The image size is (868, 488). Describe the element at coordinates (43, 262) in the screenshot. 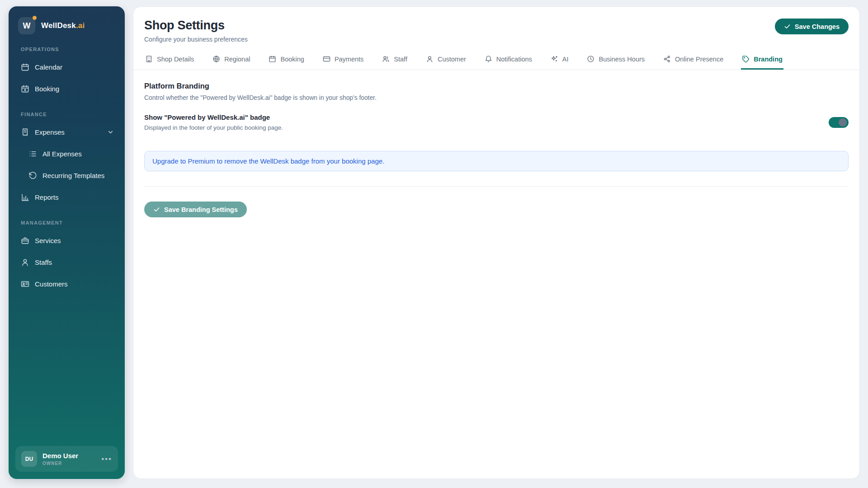

I see `sidebar-item-label: Staffs` at that location.